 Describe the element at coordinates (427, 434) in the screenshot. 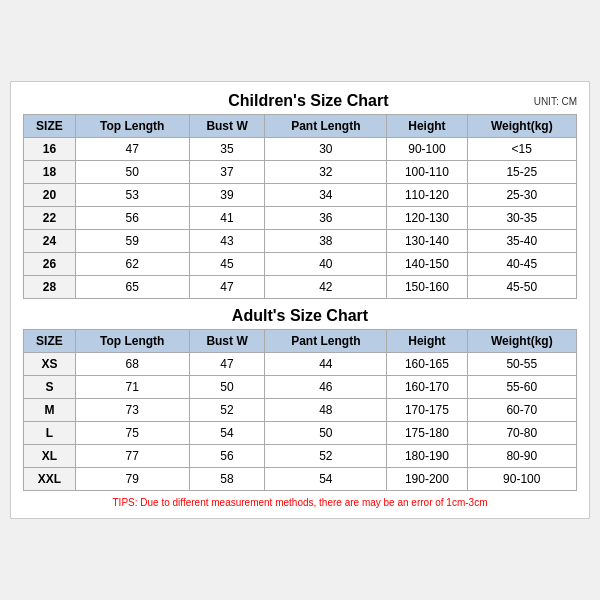

I see `table-cell: 175-180` at that location.